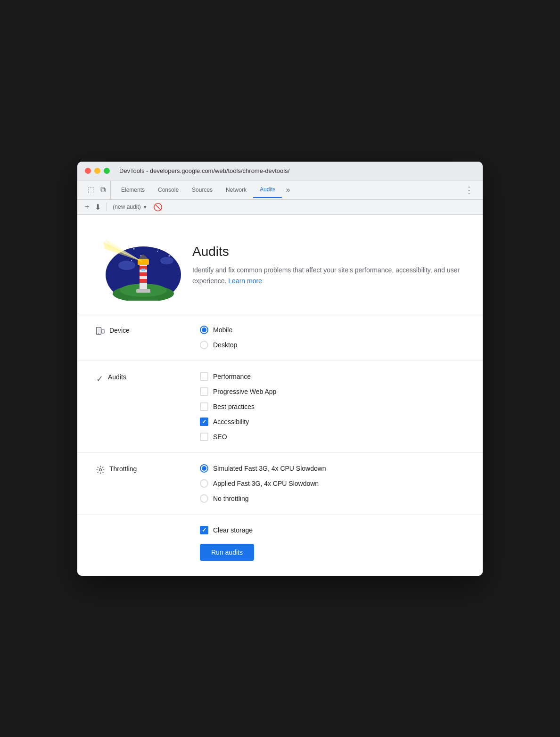  Describe the element at coordinates (204, 407) in the screenshot. I see `audit-bestpractices-checkbox` at that location.